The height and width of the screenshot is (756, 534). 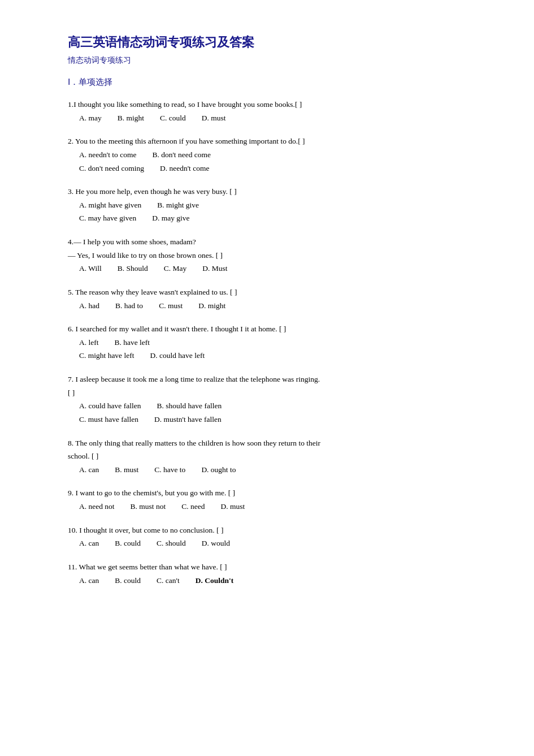 I want to click on options-row: A. might have givenB. might give, so click(x=278, y=205).